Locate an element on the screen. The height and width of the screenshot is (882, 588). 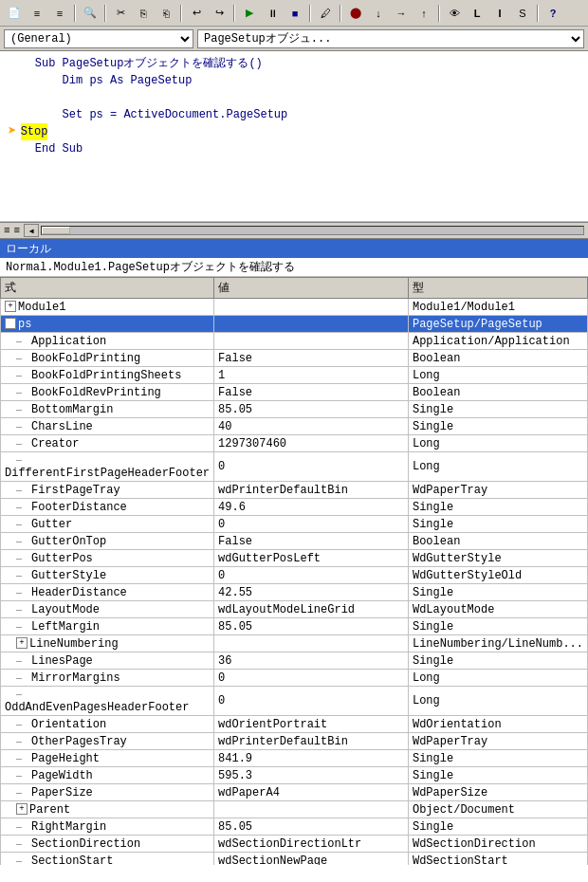
row-name: PageHeight is located at coordinates (65, 759).